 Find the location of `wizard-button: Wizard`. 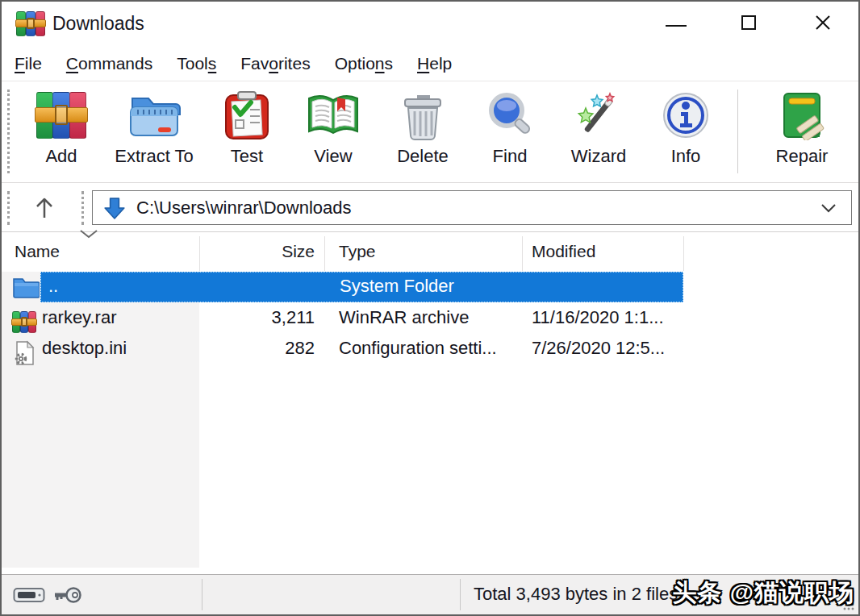

wizard-button: Wizard is located at coordinates (599, 133).